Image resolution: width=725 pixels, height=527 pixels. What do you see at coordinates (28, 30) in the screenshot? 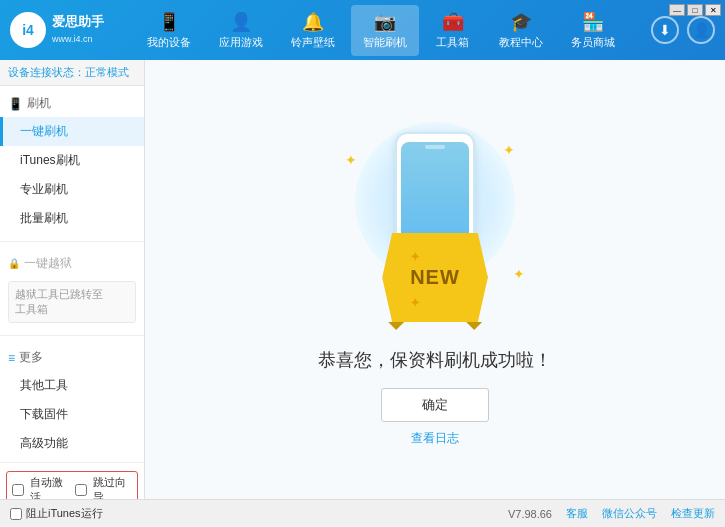
I see `logo-icon: i4` at bounding box center [28, 30].